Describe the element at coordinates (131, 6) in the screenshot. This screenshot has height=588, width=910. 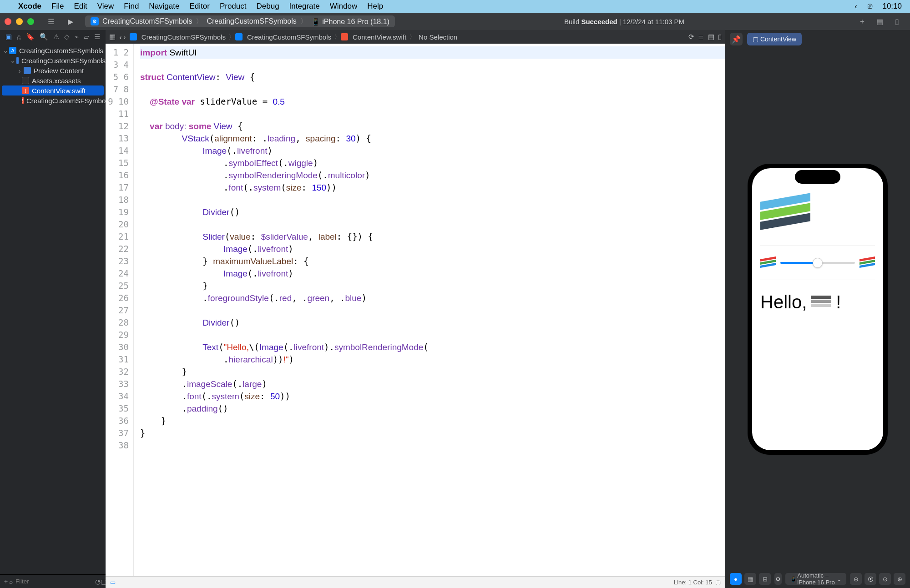
I see `menu-find: Find` at that location.